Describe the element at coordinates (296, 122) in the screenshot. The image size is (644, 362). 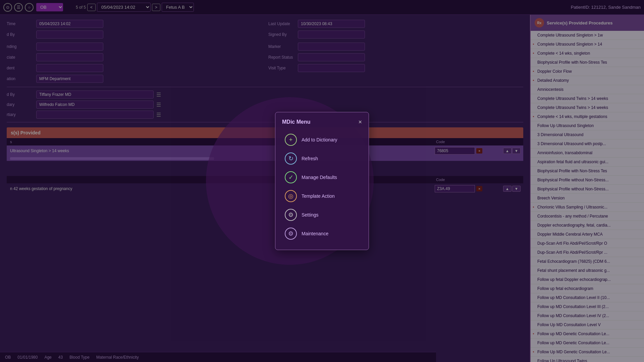
I see `mdic-menu-title: MDic Menu` at that location.